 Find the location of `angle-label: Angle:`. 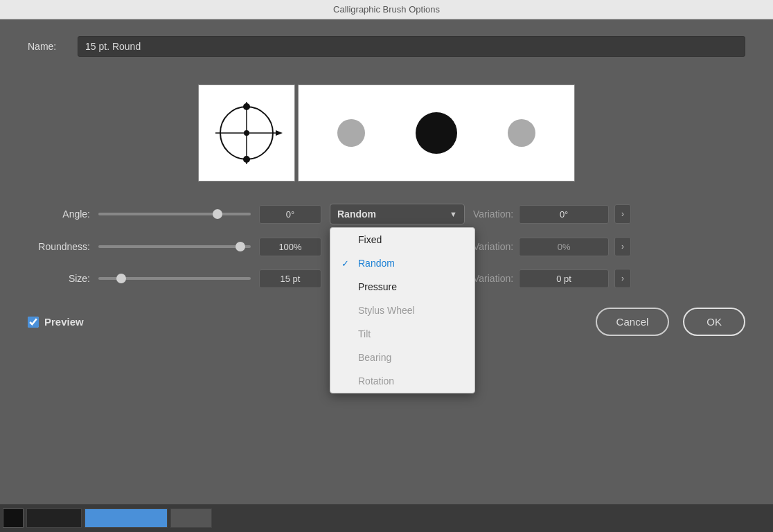

angle-label: Angle: is located at coordinates (59, 214).